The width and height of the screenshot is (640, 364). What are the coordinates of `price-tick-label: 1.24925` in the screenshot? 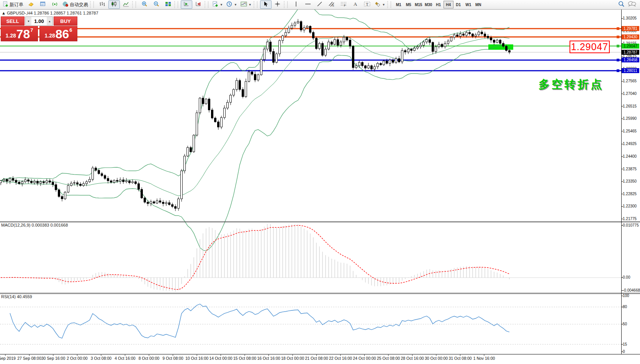 It's located at (630, 144).